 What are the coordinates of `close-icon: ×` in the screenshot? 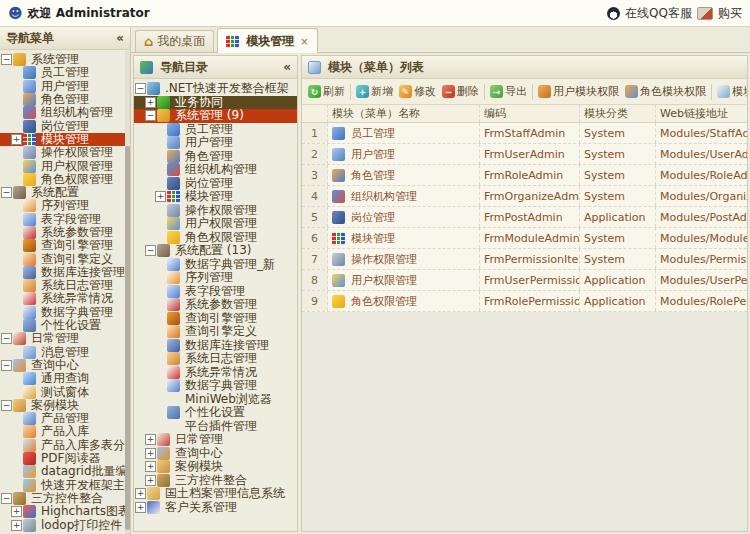 It's located at (304, 42).